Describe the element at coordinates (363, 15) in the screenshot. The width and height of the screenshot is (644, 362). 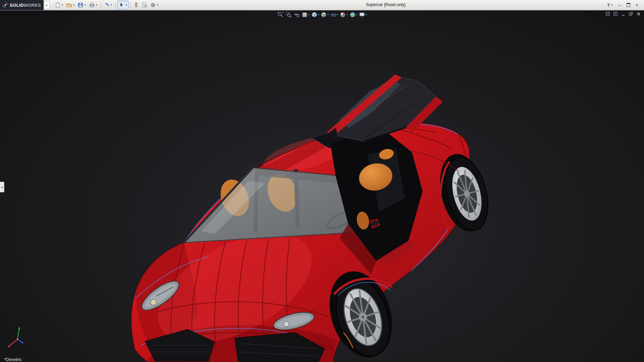
I see `view-settings-button: ▾` at that location.